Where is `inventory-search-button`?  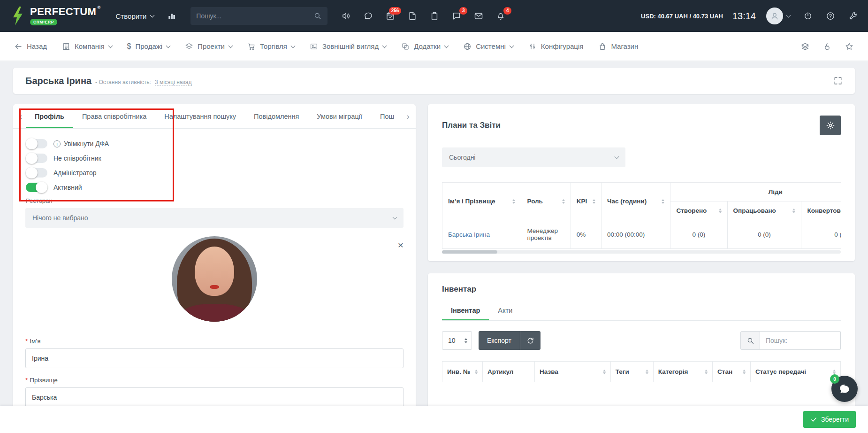
inventory-search-button is located at coordinates (750, 340).